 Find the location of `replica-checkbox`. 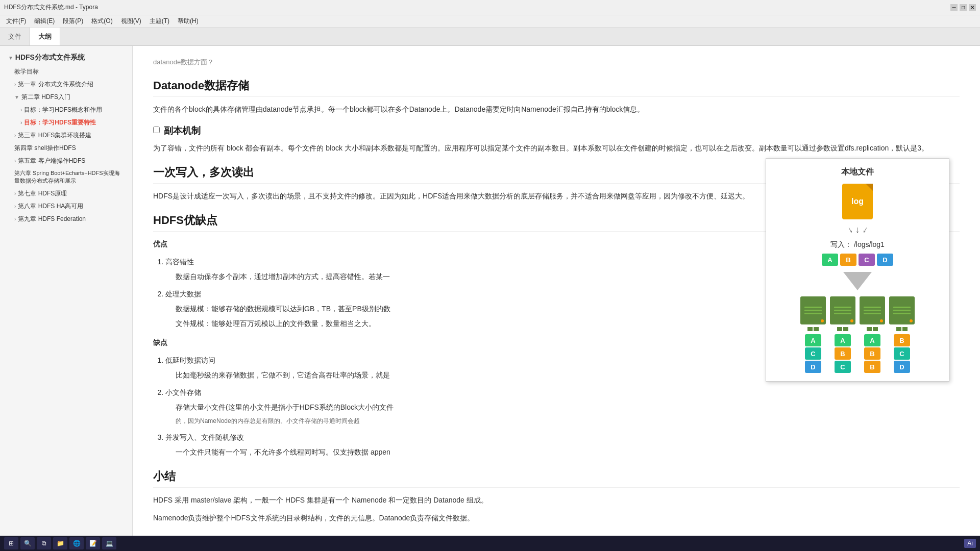

replica-checkbox is located at coordinates (156, 130).